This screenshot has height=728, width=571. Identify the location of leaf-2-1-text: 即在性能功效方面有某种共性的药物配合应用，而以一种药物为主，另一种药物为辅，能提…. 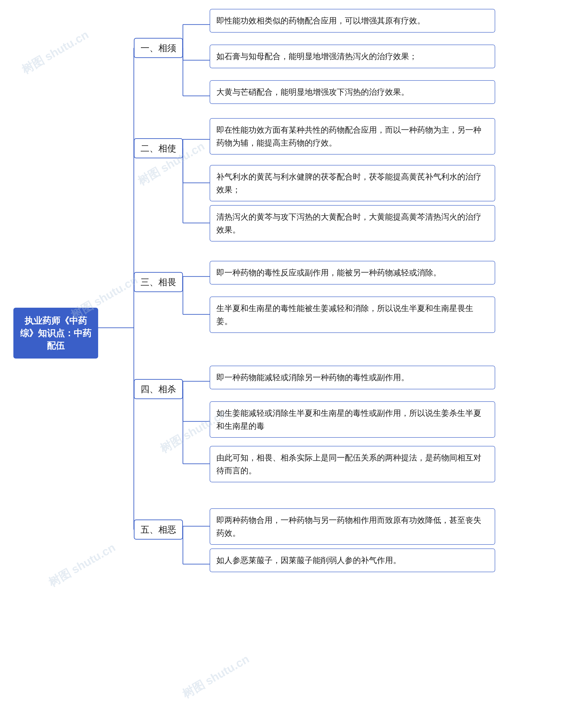
(349, 136).